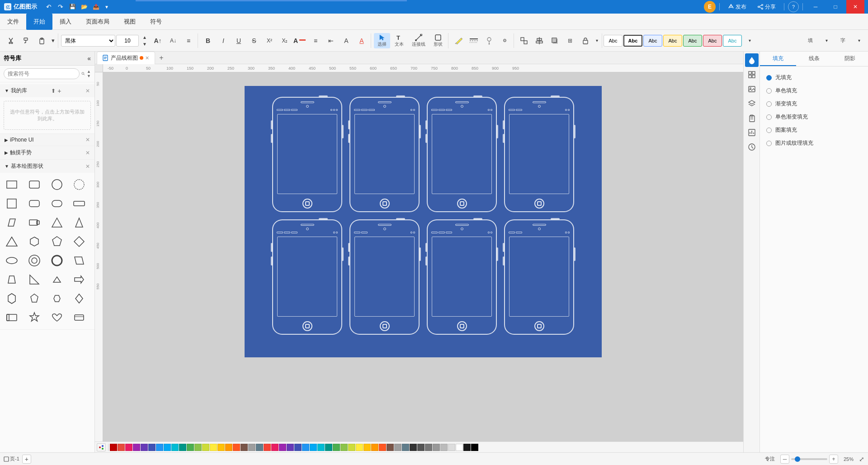  Describe the element at coordinates (12, 299) in the screenshot. I see `shape-diamond2` at that location.